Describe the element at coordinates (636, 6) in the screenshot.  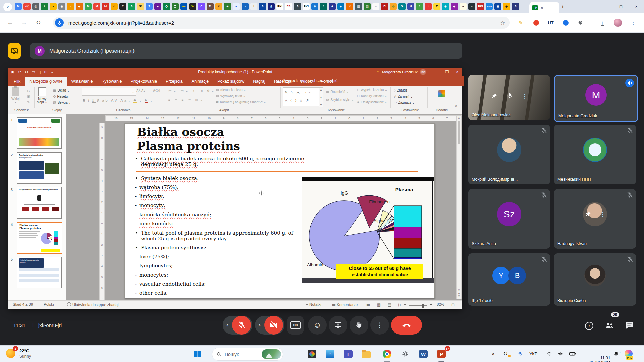
I see `window-close-button: ×` at that location.